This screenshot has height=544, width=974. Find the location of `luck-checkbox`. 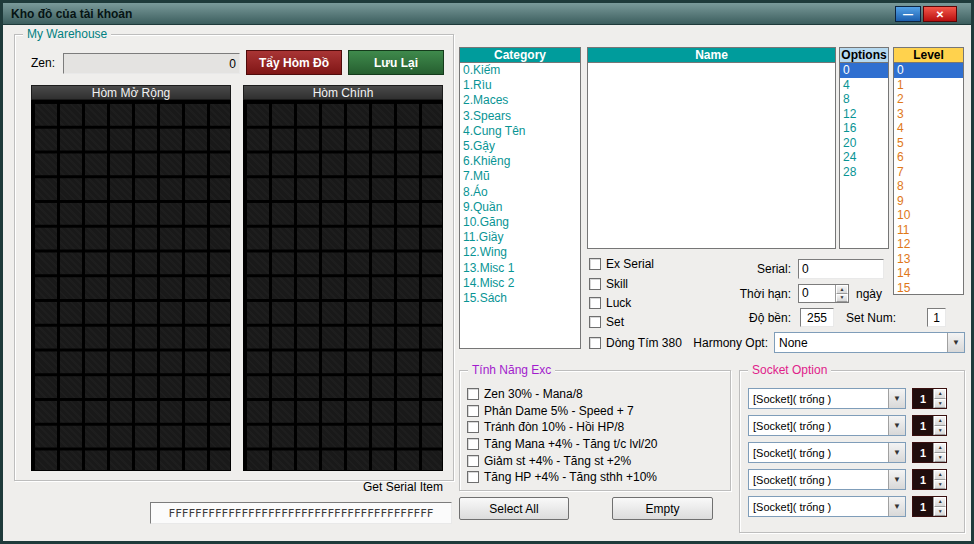

luck-checkbox is located at coordinates (595, 303).